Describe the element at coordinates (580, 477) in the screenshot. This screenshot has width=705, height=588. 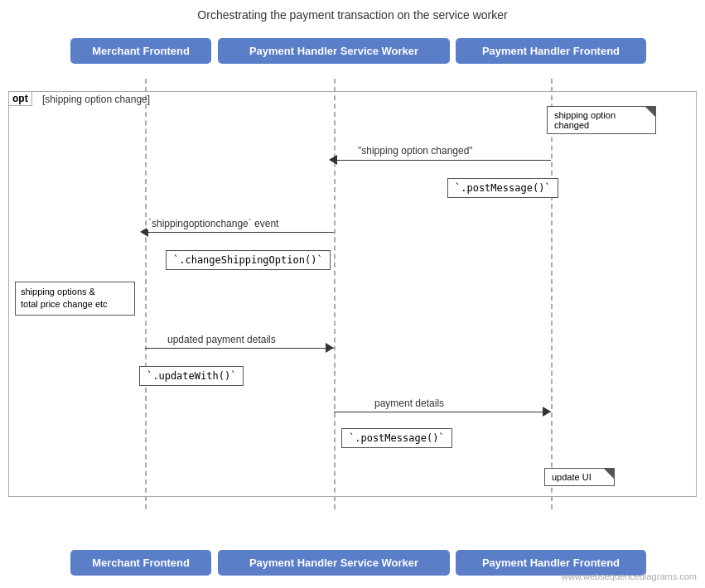
I see `note-update-ui: update UI` at that location.